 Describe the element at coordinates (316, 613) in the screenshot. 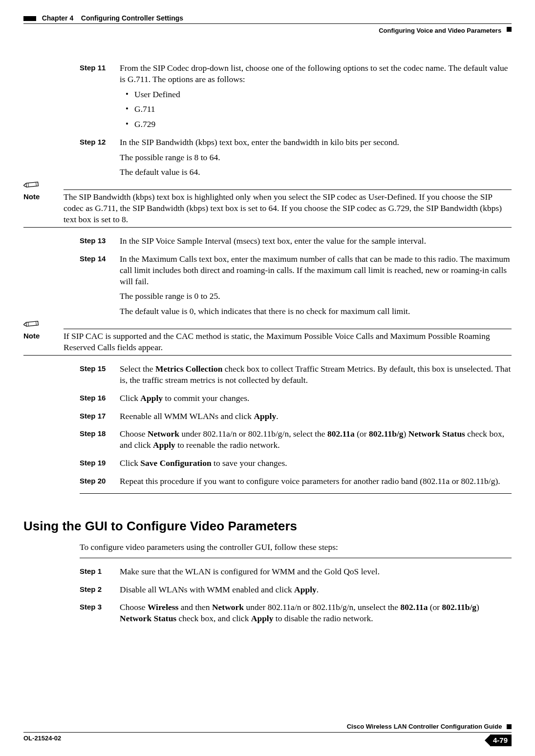

I see `step-text: Choose Wireless and then Network under 8…` at that location.